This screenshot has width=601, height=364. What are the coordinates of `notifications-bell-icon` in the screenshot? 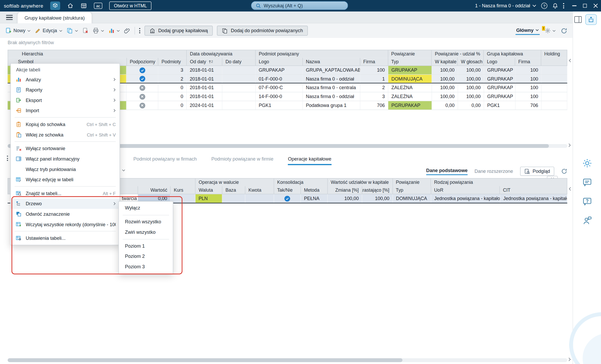 It's located at (555, 6).